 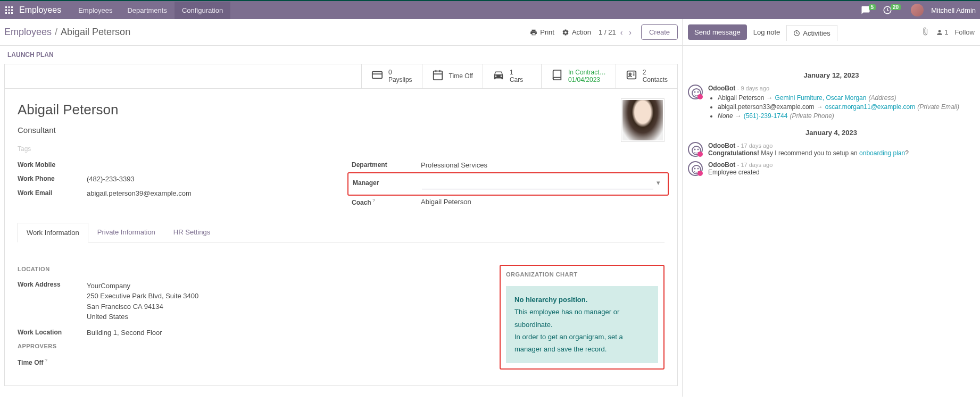 I want to click on stat-cars: 1Cars, so click(x=512, y=77).